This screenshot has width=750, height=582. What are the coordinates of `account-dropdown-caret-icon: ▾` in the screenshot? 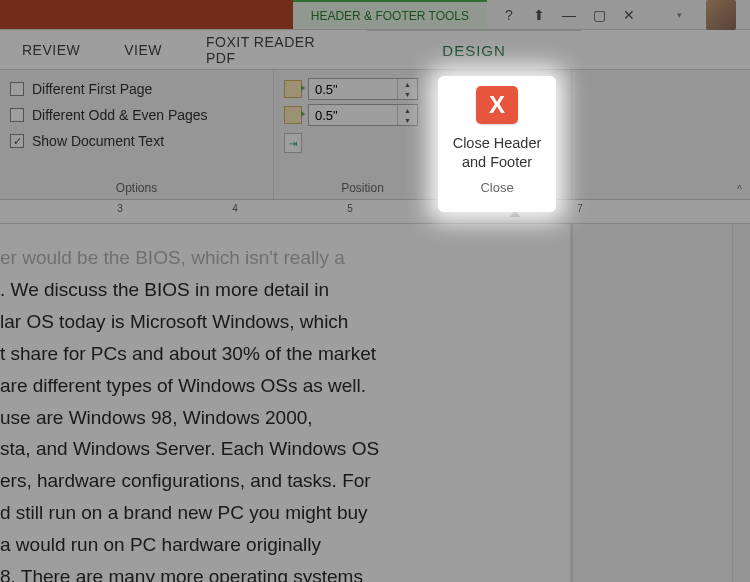 It's located at (682, 15).